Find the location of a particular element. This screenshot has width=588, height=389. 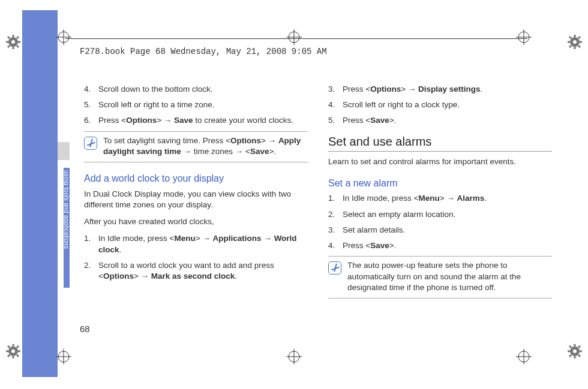

note-text: The auto power-up feature sets the phone… is located at coordinates (450, 277).